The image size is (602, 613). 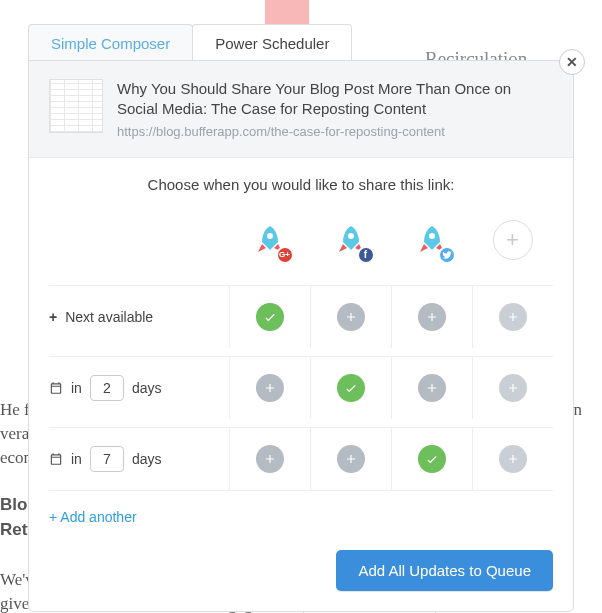 What do you see at coordinates (301, 184) in the screenshot?
I see `schedule-prompt: Choose when you would like to share this…` at bounding box center [301, 184].